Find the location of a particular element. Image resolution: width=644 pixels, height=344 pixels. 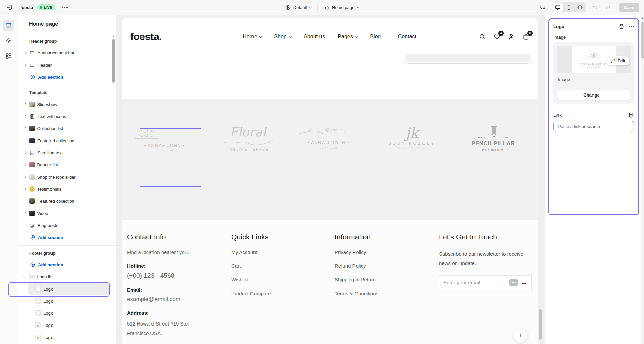

sidebar-item-header: Header is located at coordinates (67, 65).